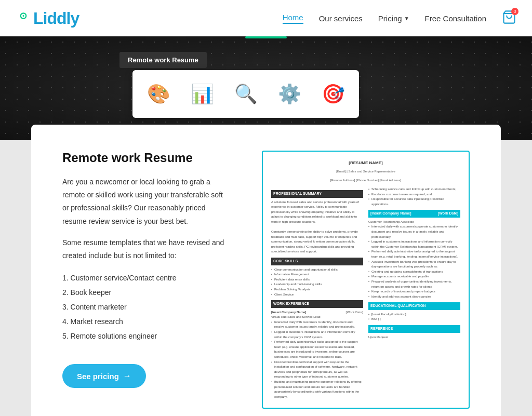 The image size is (532, 416). I want to click on resume-exp-right-9: Identify and address account discrepanci…, so click(415, 297).